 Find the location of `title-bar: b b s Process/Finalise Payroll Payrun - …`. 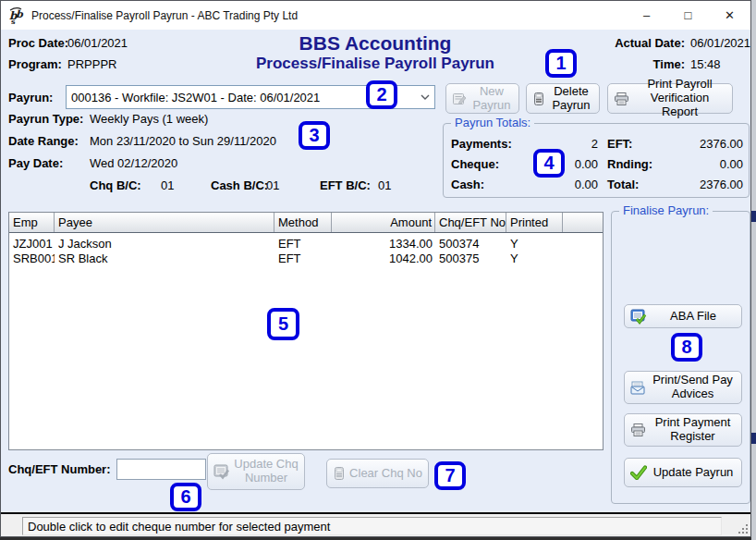

title-bar: b b s Process/Finalise Payroll Payrun - … is located at coordinates (375, 15).